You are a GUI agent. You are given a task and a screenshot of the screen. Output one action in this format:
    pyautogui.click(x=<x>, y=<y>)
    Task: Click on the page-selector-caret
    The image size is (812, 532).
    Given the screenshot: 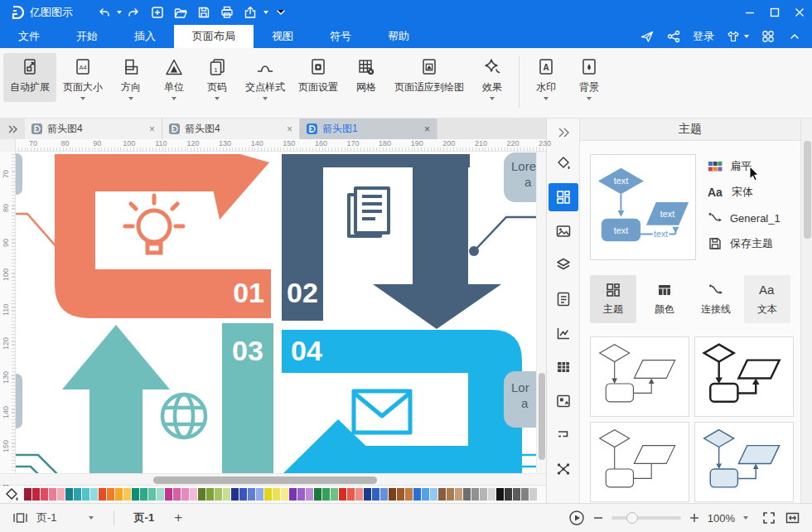 What is the action you would take?
    pyautogui.click(x=91, y=518)
    